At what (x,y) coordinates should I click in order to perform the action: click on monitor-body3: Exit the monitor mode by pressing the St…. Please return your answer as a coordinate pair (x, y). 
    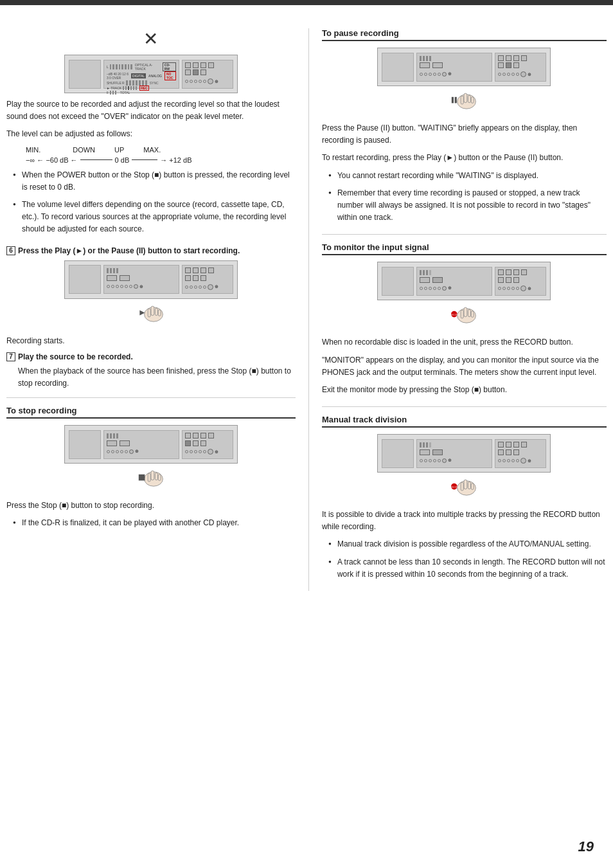
    Looking at the image, I should click on (464, 390).